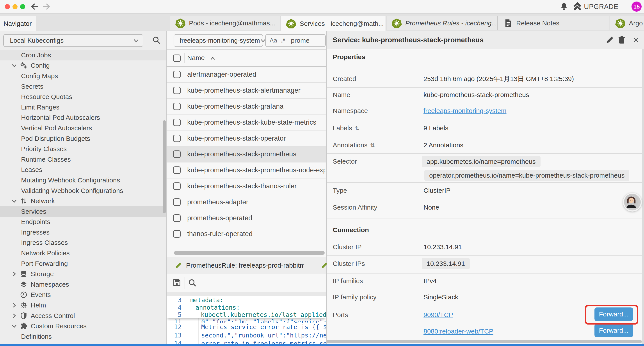 The image size is (644, 346). What do you see at coordinates (246, 154) in the screenshot?
I see `table-row-selected: kube-prometheus-stack-prometheus` at bounding box center [246, 154].